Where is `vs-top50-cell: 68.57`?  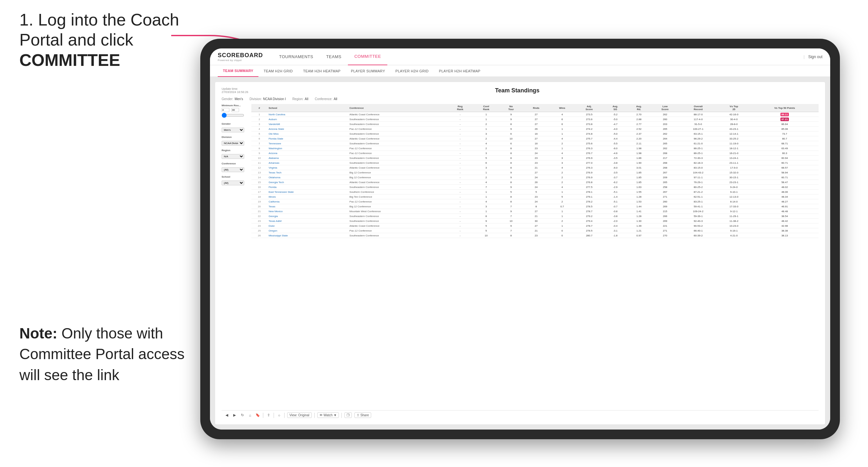 vs-top50-cell: 68.57 is located at coordinates (784, 168).